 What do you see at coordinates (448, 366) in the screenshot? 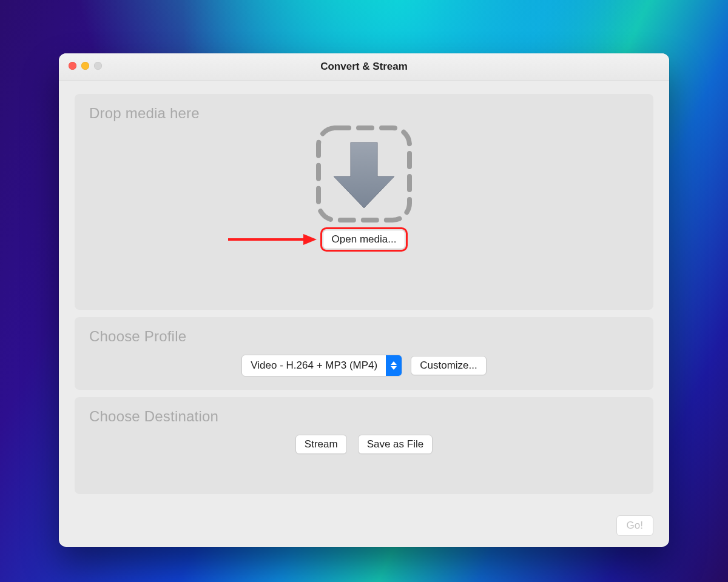
I see `customize-button: Customize...` at bounding box center [448, 366].